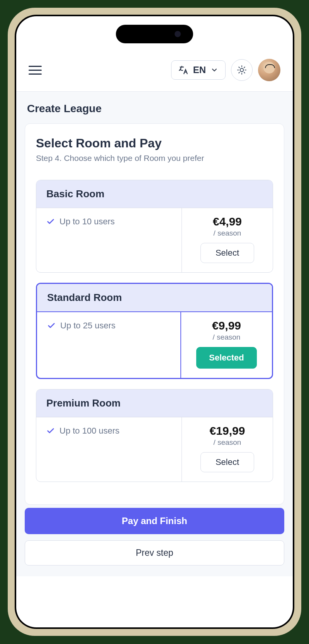  What do you see at coordinates (88, 326) in the screenshot?
I see `feature-text: Up to 25 users` at bounding box center [88, 326].